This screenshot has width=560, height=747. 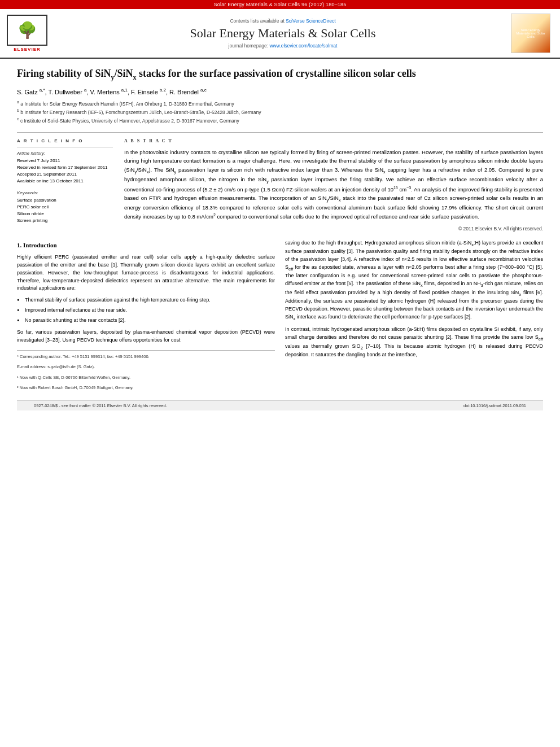 What do you see at coordinates (531, 33) in the screenshot?
I see `journal-thumbnail-area: Solar Energy Materials and Solar Cells` at bounding box center [531, 33].